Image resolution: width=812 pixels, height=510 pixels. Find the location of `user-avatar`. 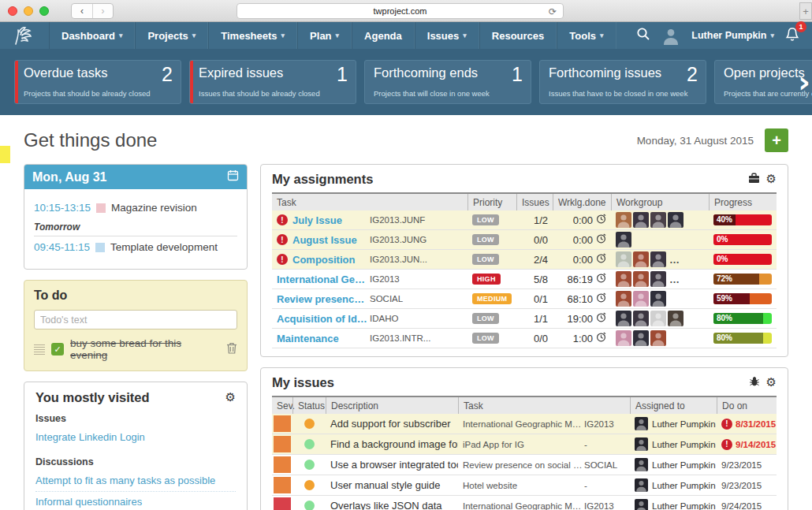

user-avatar is located at coordinates (671, 35).